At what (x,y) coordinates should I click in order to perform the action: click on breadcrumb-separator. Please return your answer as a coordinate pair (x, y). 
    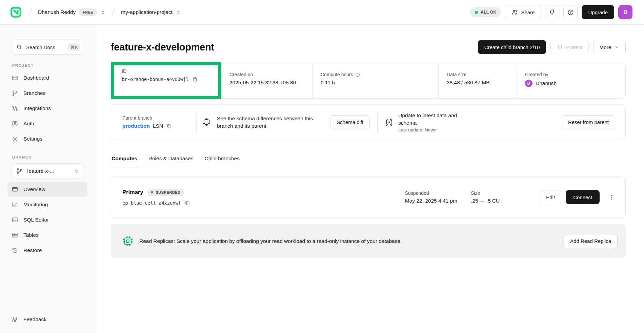
    Looking at the image, I should click on (113, 12).